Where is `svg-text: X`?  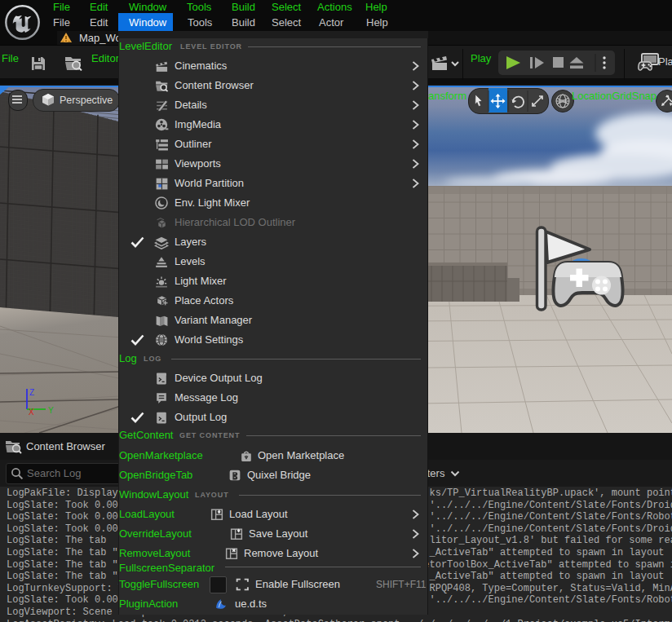 svg-text: X is located at coordinates (31, 412).